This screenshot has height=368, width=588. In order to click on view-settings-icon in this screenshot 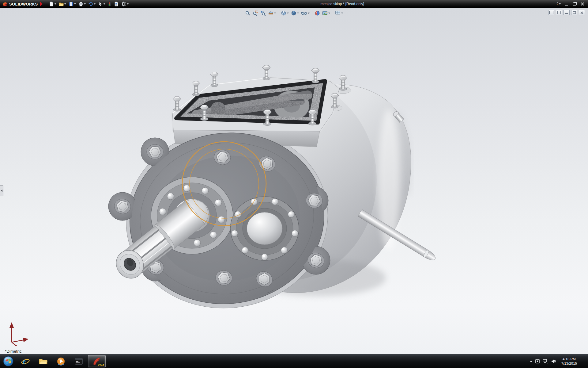, I will do `click(338, 13)`.